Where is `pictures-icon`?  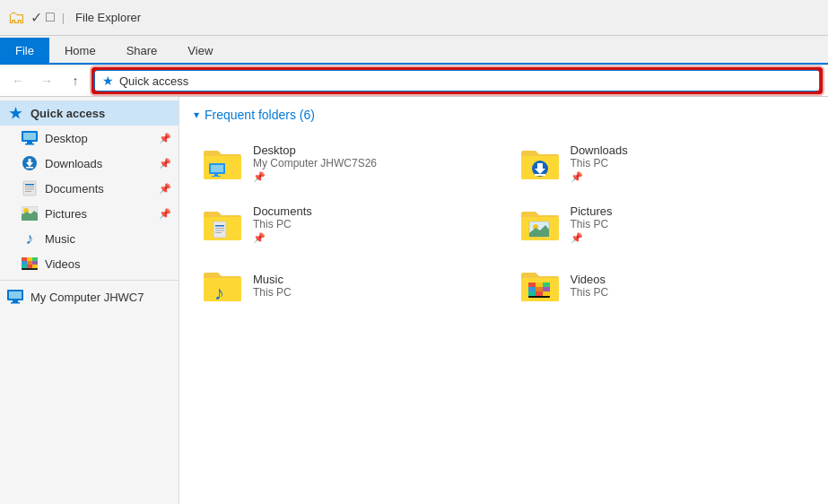
pictures-icon is located at coordinates (30, 213).